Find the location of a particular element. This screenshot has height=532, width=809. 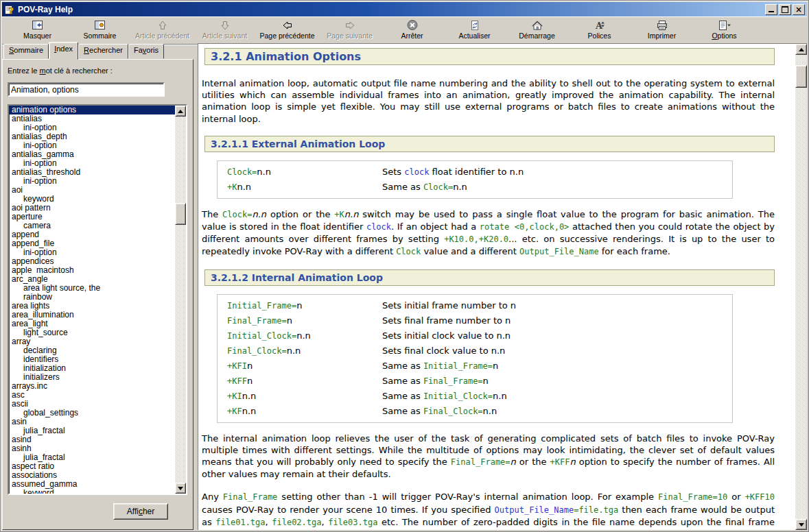

list-scroll-thumb is located at coordinates (180, 214).